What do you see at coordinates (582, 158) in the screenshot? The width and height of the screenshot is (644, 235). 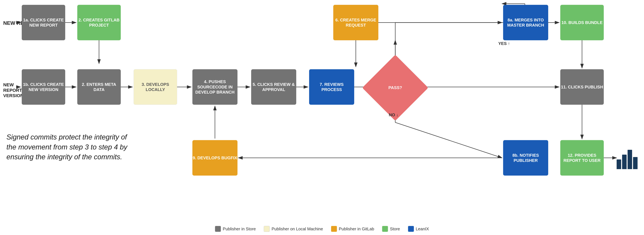 I see `node-12: 12. PROVIDES REPORT TO USER` at bounding box center [582, 158].